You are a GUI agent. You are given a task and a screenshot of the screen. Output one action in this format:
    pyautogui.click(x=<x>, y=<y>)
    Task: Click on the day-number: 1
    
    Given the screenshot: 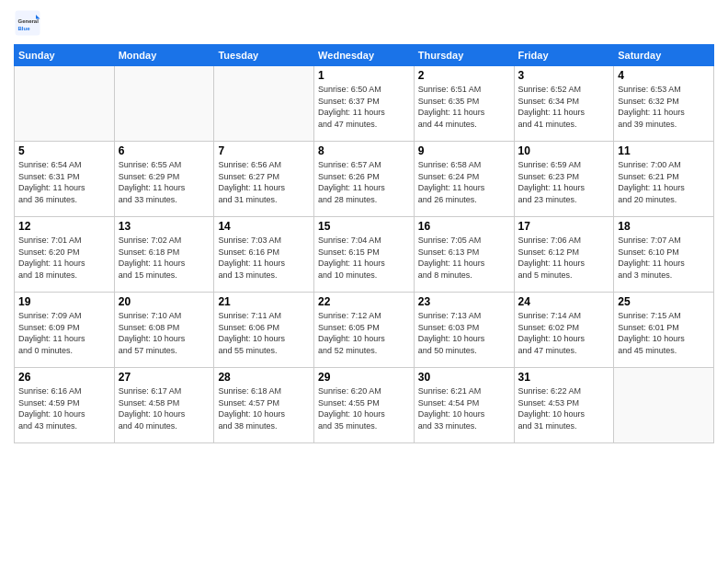 What is the action you would take?
    pyautogui.click(x=364, y=75)
    